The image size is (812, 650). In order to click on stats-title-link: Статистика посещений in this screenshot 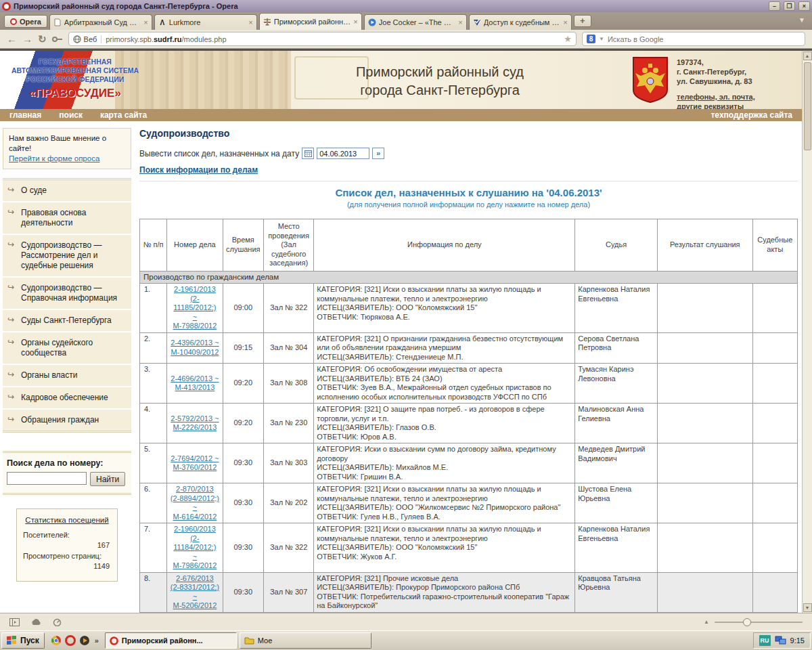, I will do `click(67, 520)`.